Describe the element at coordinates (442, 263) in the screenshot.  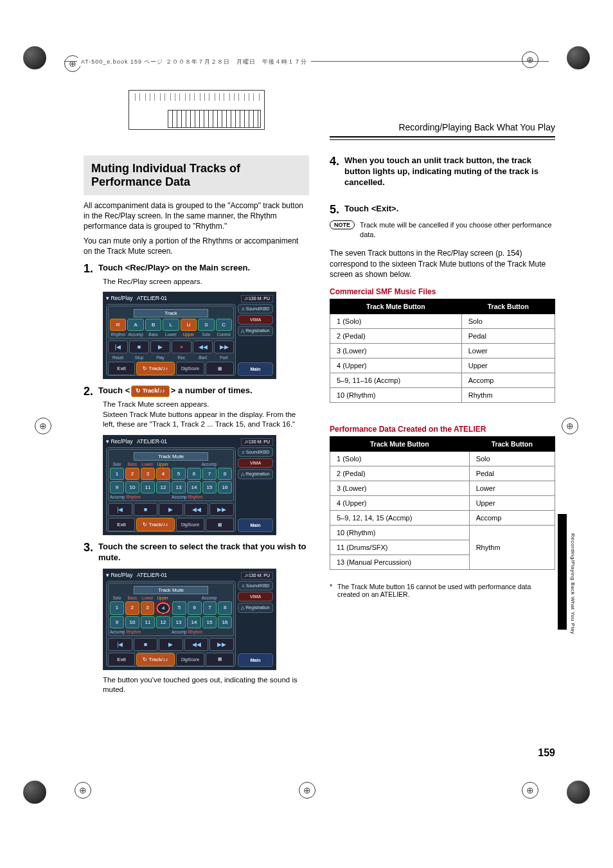
I see `mid-para: The seven Track buttons in the Rec/Play …` at that location.